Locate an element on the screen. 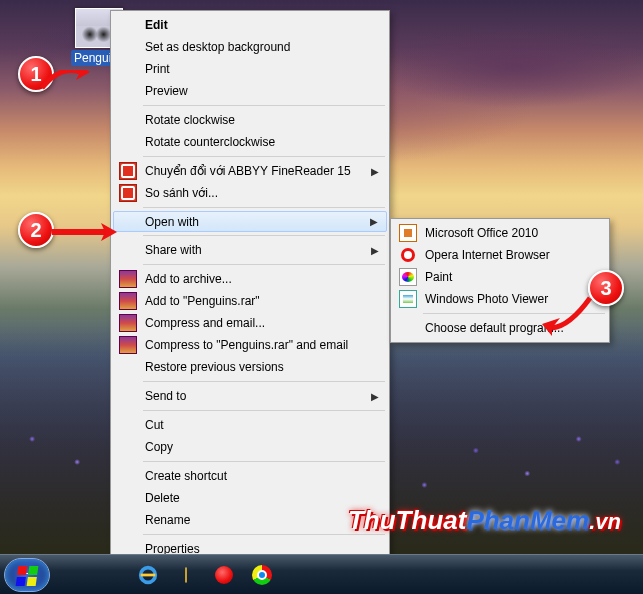 The image size is (643, 594). menu-compress-rar-email-label: Compress to "Penguins.rar" and email is located at coordinates (246, 345).